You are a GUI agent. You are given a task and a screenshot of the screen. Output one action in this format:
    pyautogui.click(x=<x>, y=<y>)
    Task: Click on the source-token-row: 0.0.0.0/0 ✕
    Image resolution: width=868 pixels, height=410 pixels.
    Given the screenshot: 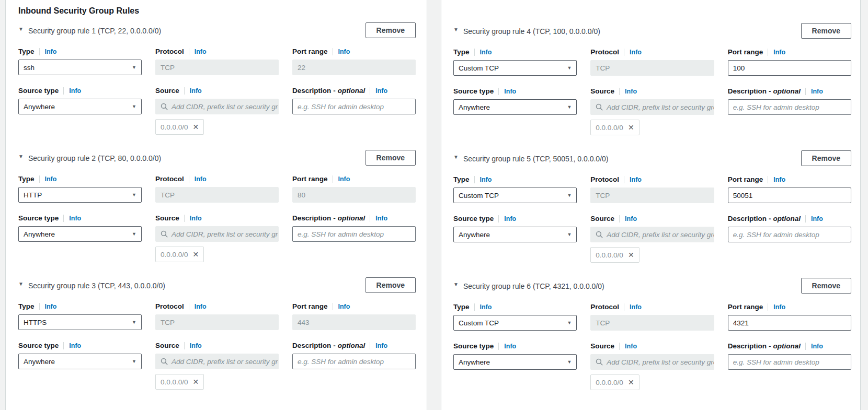 What is the action you would take?
    pyautogui.click(x=217, y=254)
    